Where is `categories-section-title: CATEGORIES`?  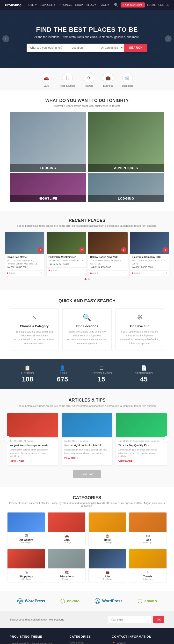 categories-section-title: CATEGORIES is located at coordinates (87, 498).